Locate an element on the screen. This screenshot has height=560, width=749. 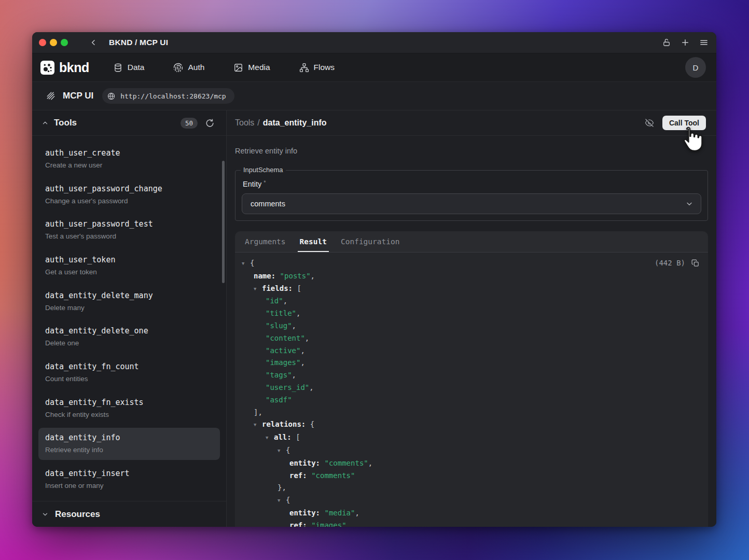
json-line: ref: "comments" is located at coordinates (470, 476).